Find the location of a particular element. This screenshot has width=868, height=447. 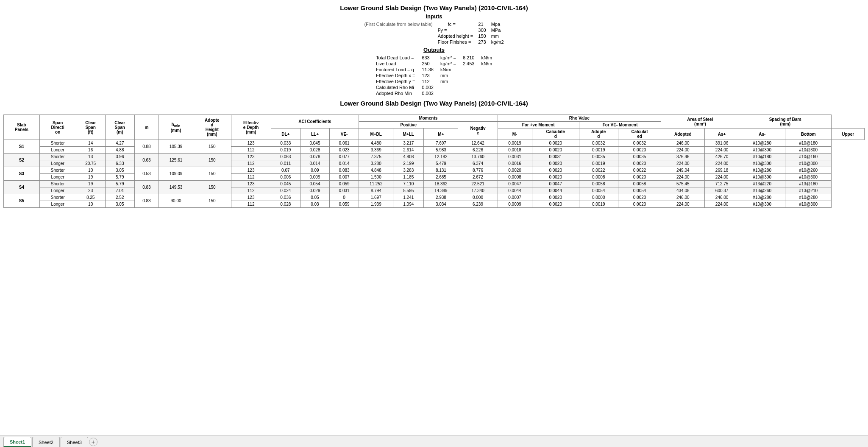

th-negative-group: Negative is located at coordinates (478, 131).